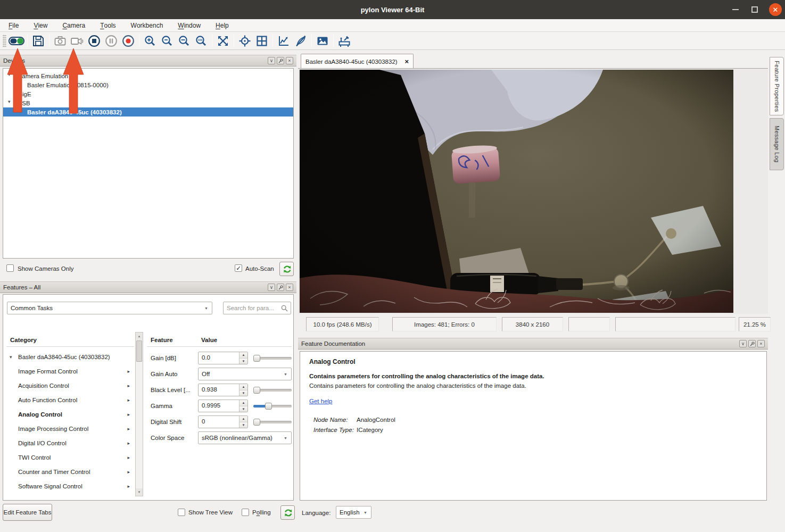 The width and height of the screenshot is (785, 532). Describe the element at coordinates (286, 269) in the screenshot. I see `rescan-devices-button` at that location.